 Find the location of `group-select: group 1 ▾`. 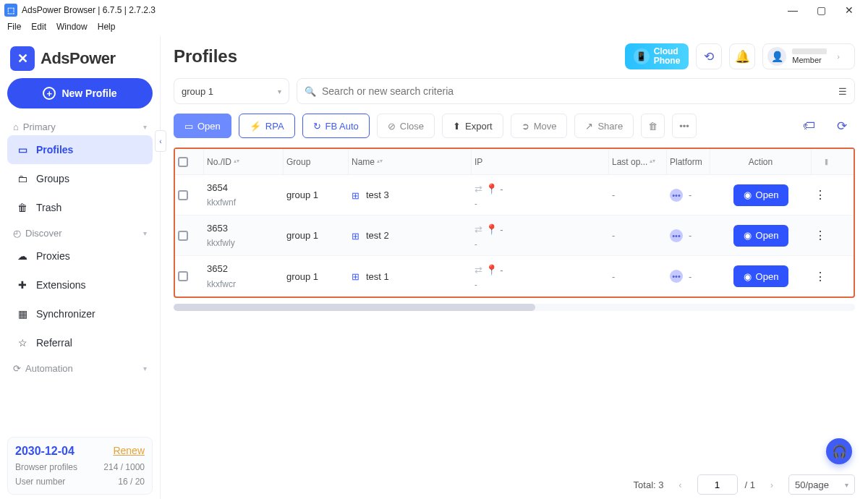

group-select: group 1 ▾ is located at coordinates (231, 91).